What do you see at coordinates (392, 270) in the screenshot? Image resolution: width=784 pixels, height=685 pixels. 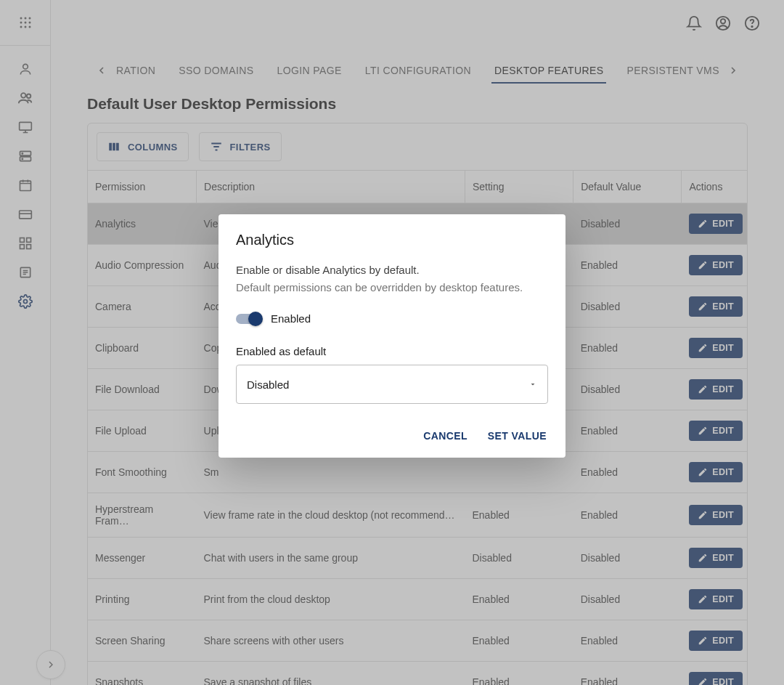 I see `modal-description: Enable or disable Analytics by default.` at bounding box center [392, 270].